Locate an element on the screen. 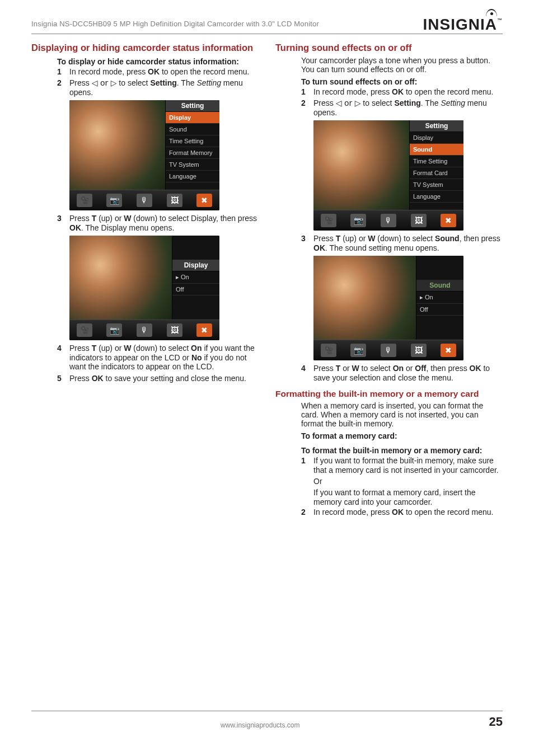 This screenshot has width=534, height=756. brand-text: INSIGNIA is located at coordinates (460, 25).